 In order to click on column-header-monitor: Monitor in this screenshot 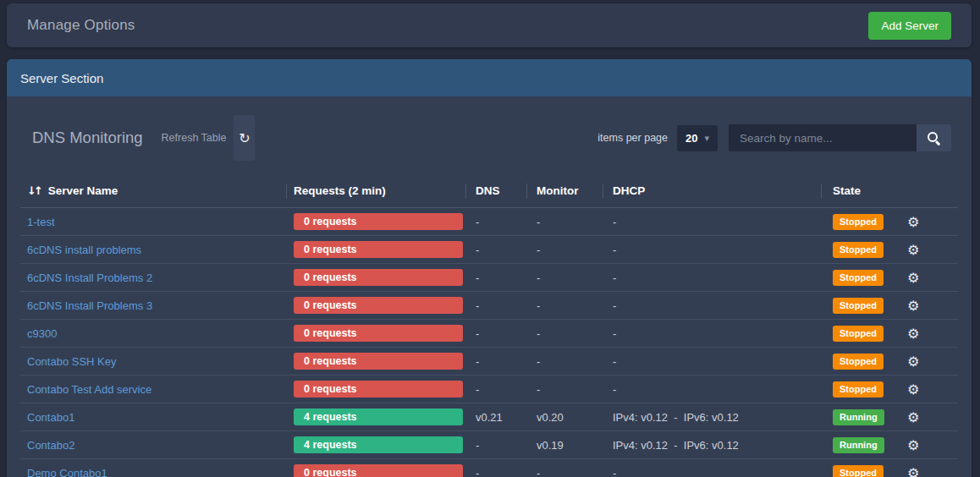, I will do `click(564, 191)`.